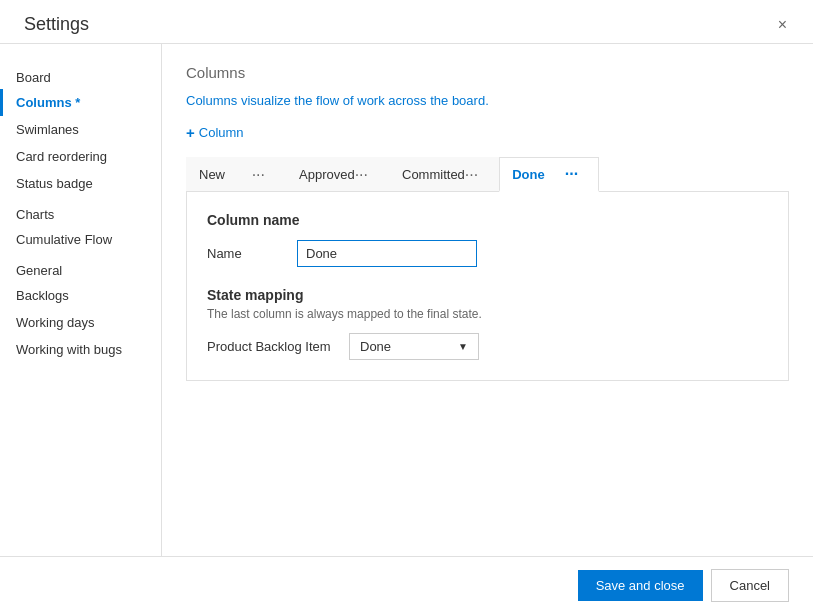 Image resolution: width=813 pixels, height=614 pixels. Describe the element at coordinates (488, 324) in the screenshot. I see `state-mapping-section: State mapping The last column is always …` at that location.